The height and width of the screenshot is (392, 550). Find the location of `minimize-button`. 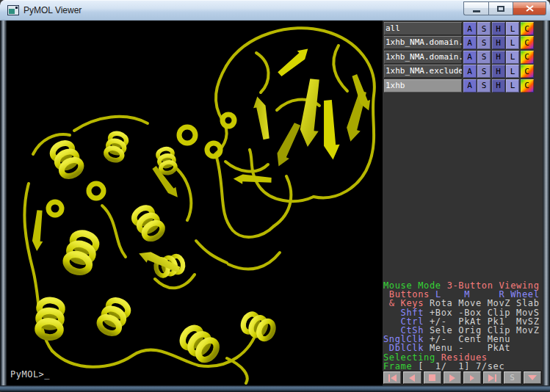

minimize-button is located at coordinates (476, 9).